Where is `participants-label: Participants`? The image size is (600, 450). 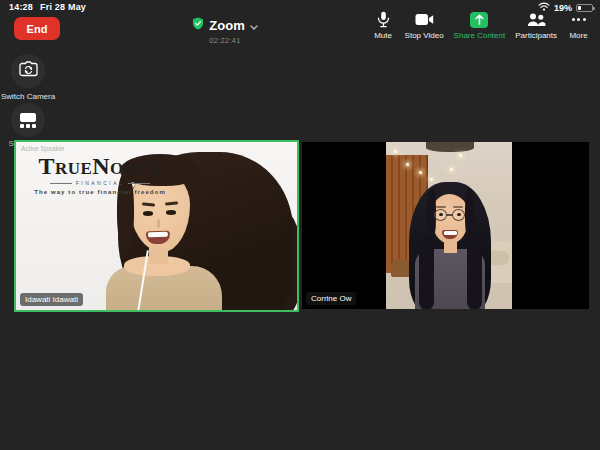 participants-label: Participants is located at coordinates (536, 36).